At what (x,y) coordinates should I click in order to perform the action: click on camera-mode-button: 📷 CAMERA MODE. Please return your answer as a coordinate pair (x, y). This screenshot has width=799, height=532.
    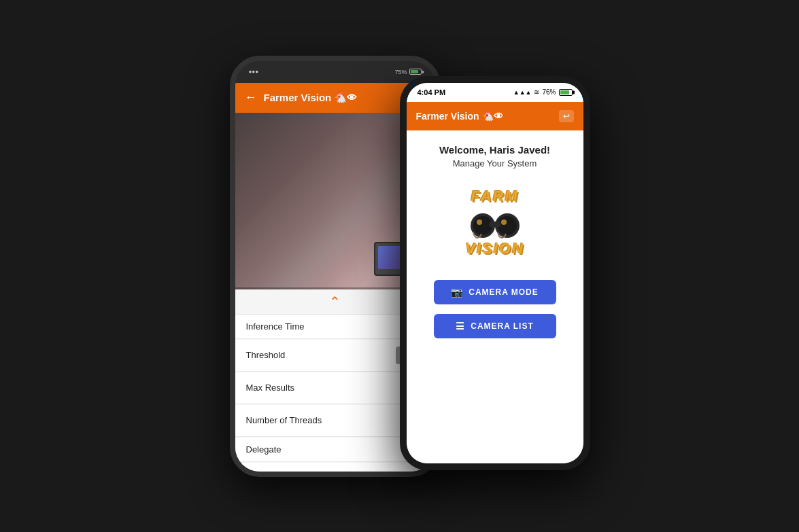
    Looking at the image, I should click on (495, 292).